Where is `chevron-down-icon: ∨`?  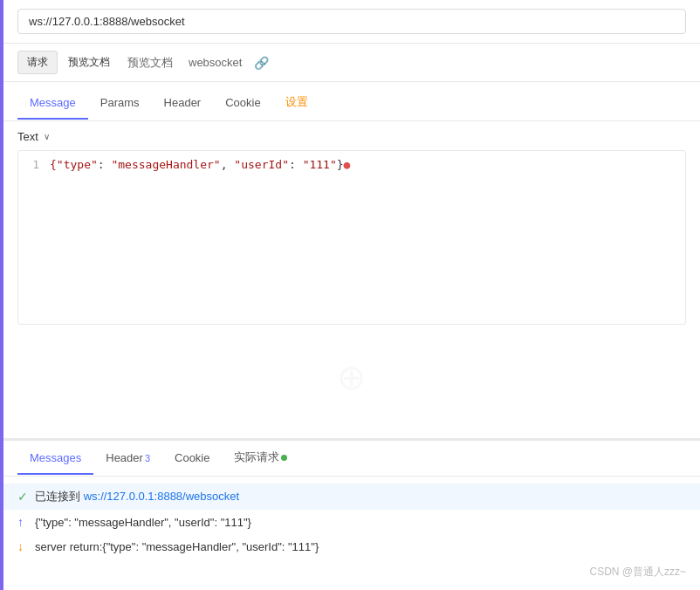
chevron-down-icon: ∨ is located at coordinates (47, 136).